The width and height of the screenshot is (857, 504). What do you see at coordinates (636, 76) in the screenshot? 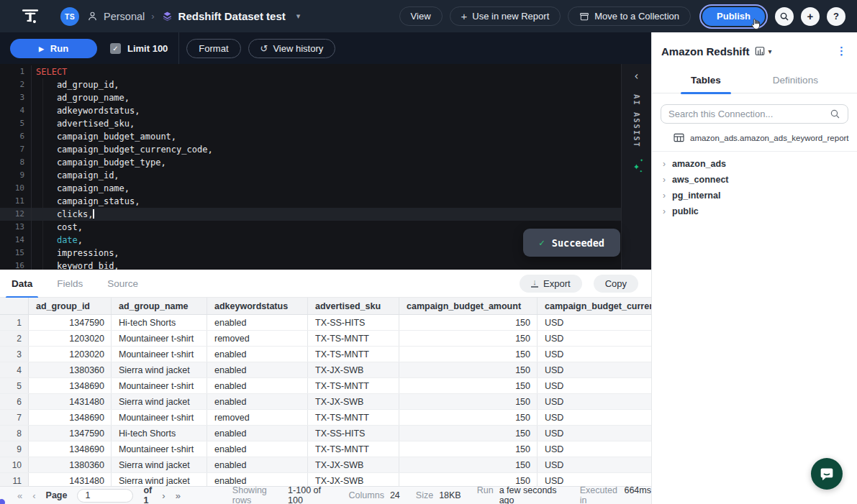
I see `collapse-chevron-icon: ‹` at bounding box center [636, 76].